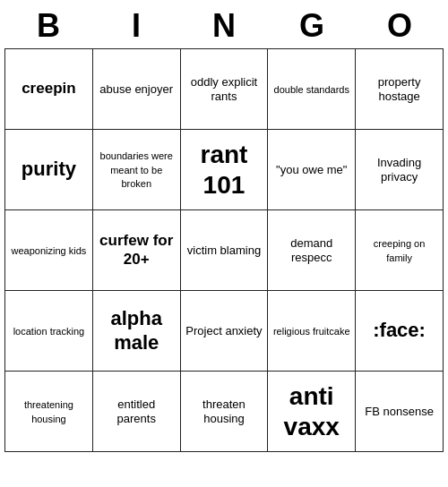 The image size is (448, 487). I want to click on cell-0-3: double standards, so click(312, 90).